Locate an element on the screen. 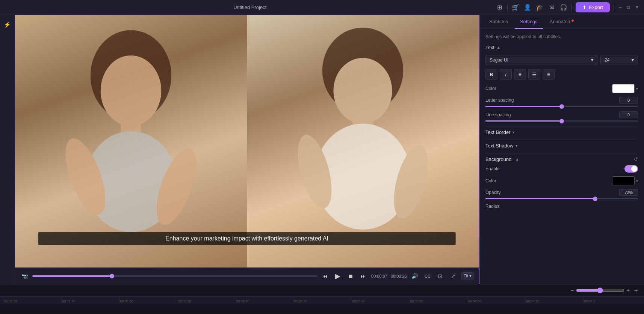 Image resolution: width=644 pixels, height=314 pixels. shop-icon: 🛒 is located at coordinates (516, 8).